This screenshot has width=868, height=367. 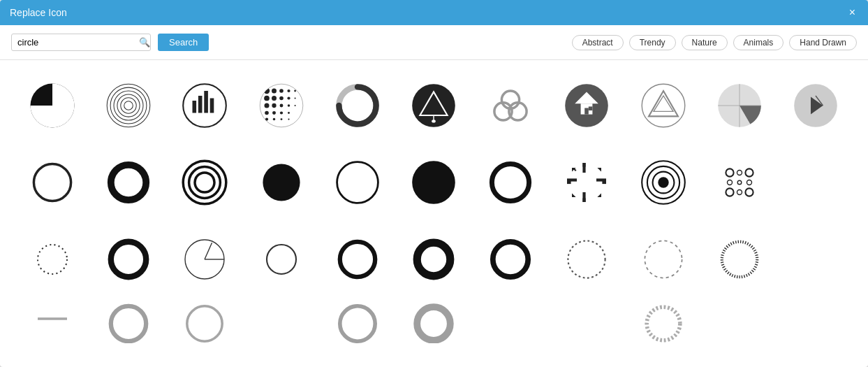 I want to click on icon-house-in-circle, so click(x=587, y=106).